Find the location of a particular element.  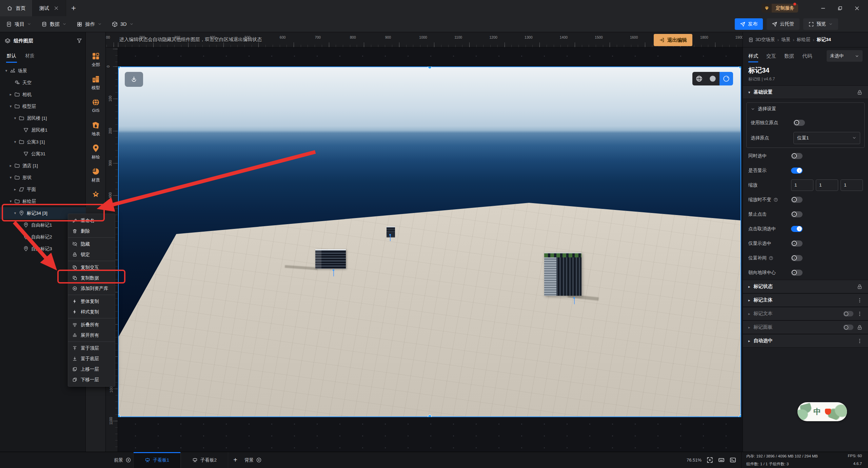

tree-item: 公寓31 is located at coordinates (43, 154).